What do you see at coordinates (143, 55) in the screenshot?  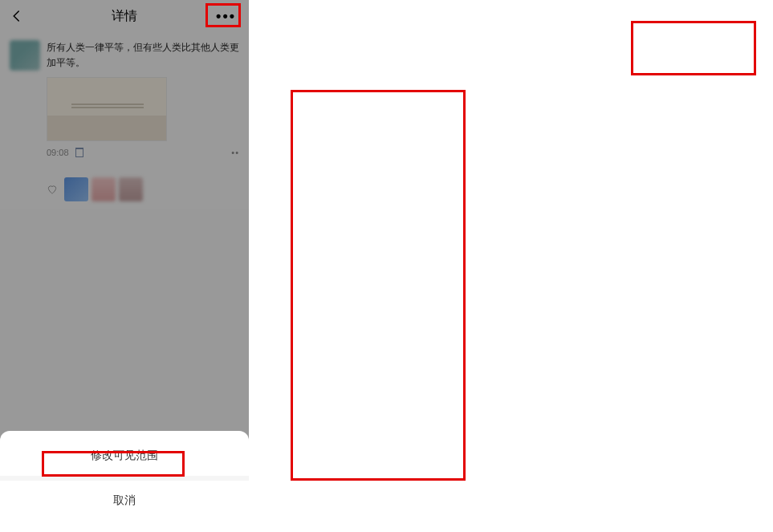 I see `post-text: 所有人类一律平等，但有些人类比其他人类更加平等。` at bounding box center [143, 55].